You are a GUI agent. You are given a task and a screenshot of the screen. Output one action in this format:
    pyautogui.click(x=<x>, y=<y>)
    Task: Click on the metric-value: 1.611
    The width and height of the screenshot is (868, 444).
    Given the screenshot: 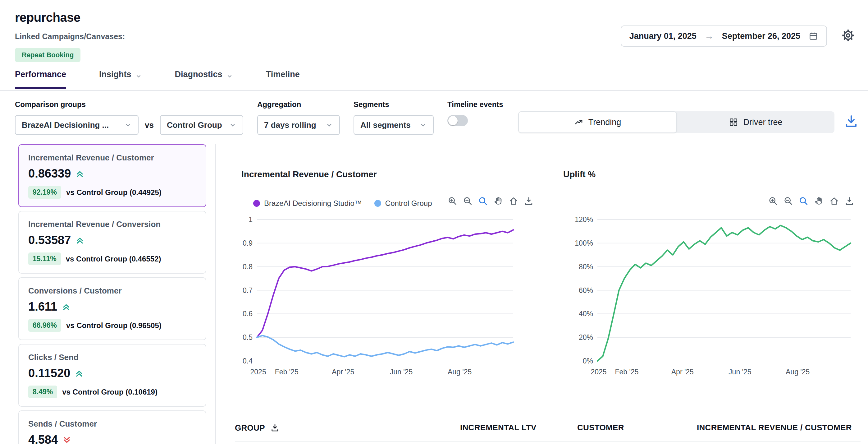 What is the action you would take?
    pyautogui.click(x=43, y=307)
    